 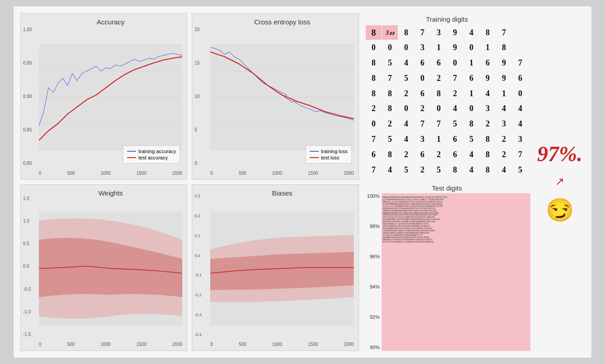 I want to click on biases-y-axis: 0.3 0.2 0.1 0.0 -0.1 -0.2 -0.3 -0.4, so click(x=198, y=266).